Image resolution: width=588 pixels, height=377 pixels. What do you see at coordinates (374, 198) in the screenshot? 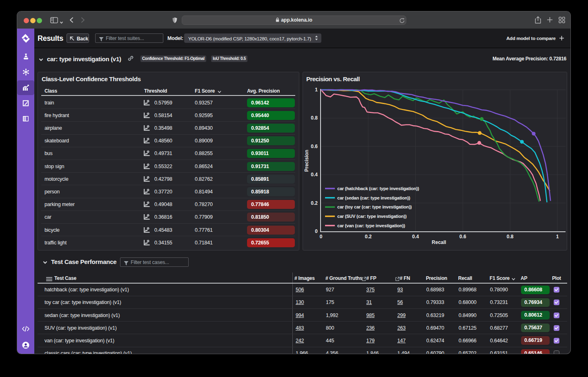
I see `svg-text:car (sedan (car: type investig: car (sedan (car: type investigation))` at bounding box center [374, 198].